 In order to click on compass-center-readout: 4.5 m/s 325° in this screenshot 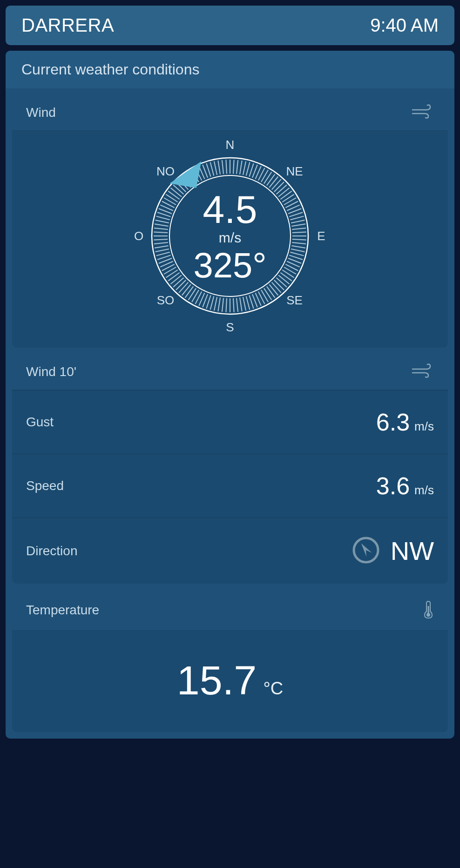, I will do `click(230, 236)`.